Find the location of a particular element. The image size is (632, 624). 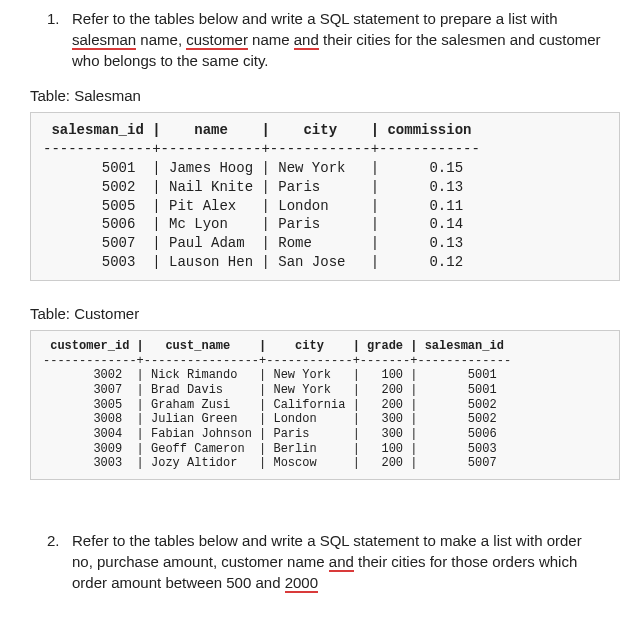

table-header: customer_id | cust_name | city | grade |… is located at coordinates (274, 346).